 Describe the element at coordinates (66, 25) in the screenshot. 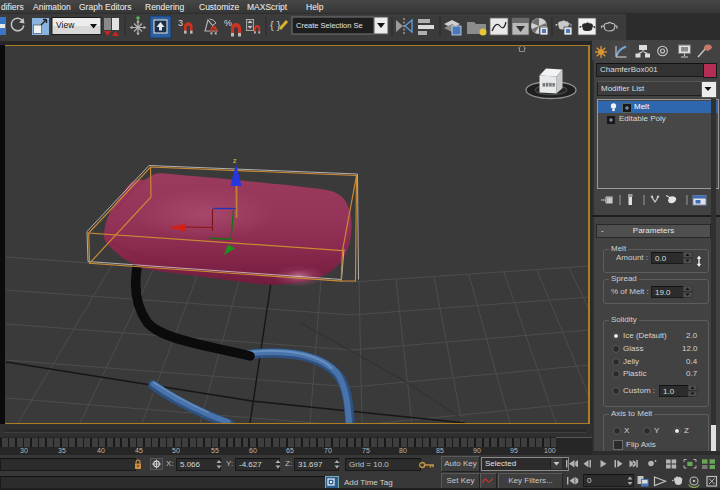

I see `svg-text: View` at that location.